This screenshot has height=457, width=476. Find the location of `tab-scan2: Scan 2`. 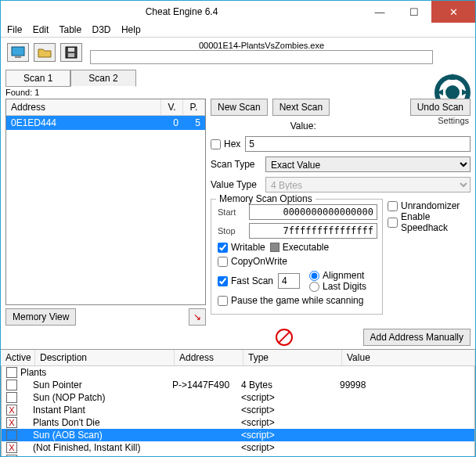

tab-scan2: Scan 2 is located at coordinates (103, 78).